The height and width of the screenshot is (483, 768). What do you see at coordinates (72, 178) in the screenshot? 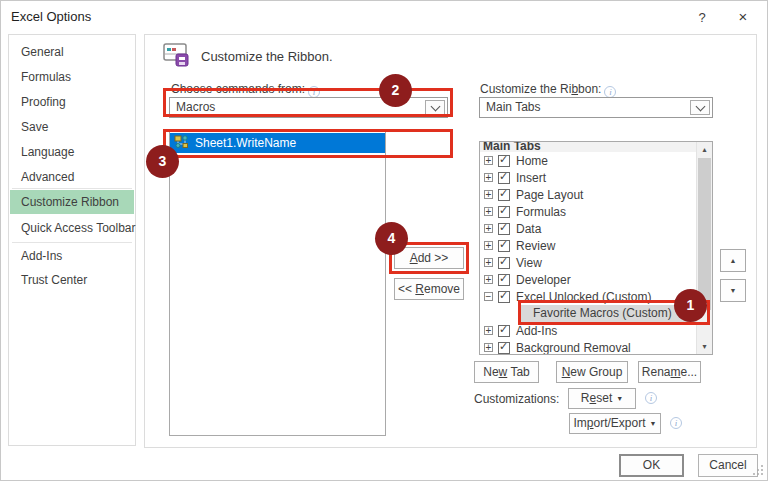
I see `sidebar-item-advanced: Advanced` at bounding box center [72, 178].